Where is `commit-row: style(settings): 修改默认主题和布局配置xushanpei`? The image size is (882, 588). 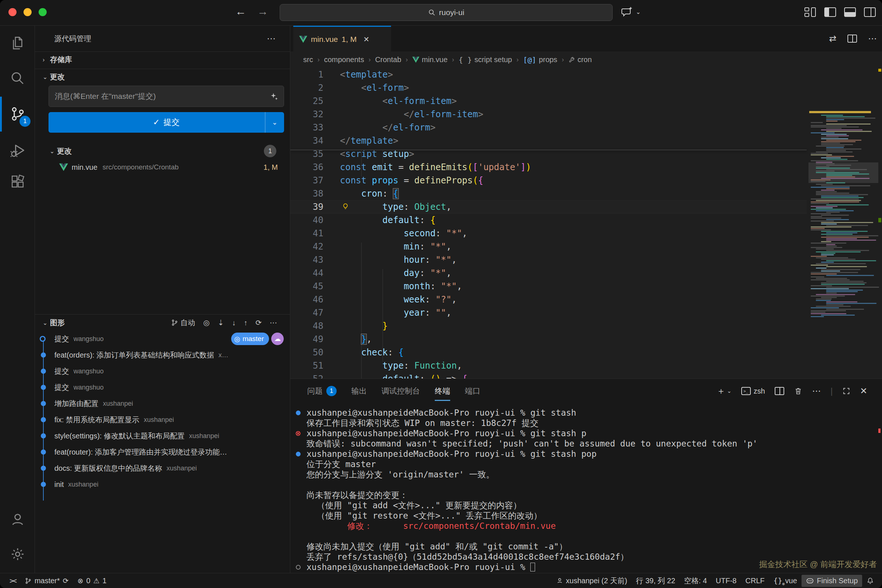 commit-row: style(settings): 修改默认主题和布局配置xushanpei is located at coordinates (163, 436).